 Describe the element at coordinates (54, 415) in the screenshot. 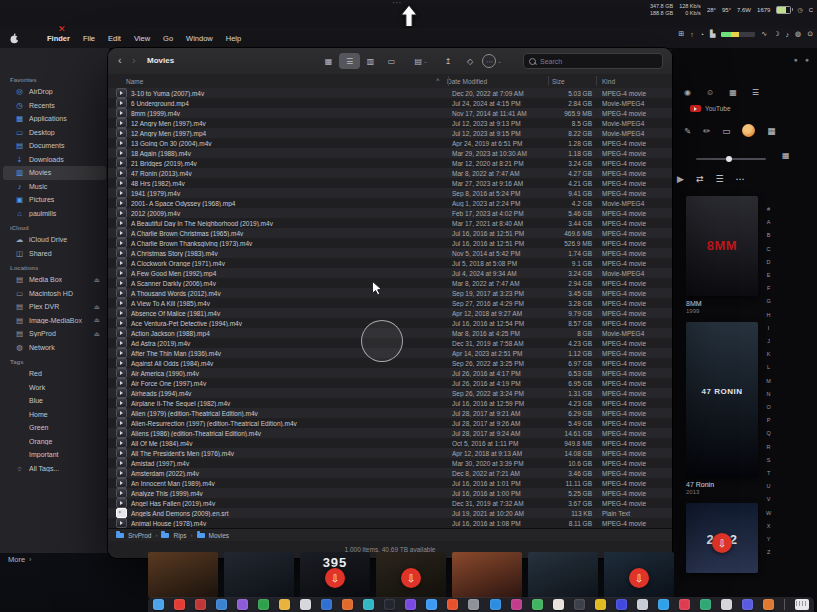

I see `sidebar-item-home: Home` at that location.